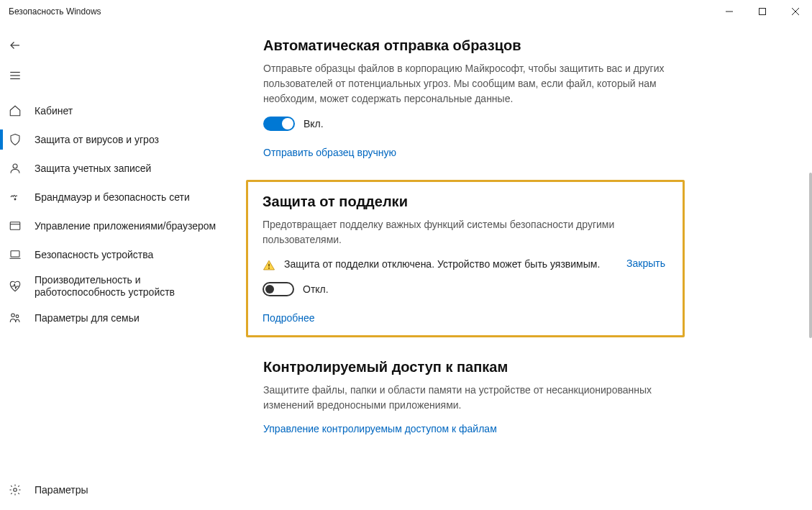 The width and height of the screenshot is (812, 510). I want to click on gear-icon, so click(15, 490).